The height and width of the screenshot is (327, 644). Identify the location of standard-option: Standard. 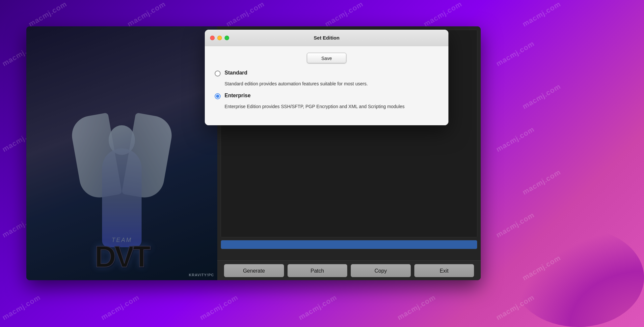
(327, 73).